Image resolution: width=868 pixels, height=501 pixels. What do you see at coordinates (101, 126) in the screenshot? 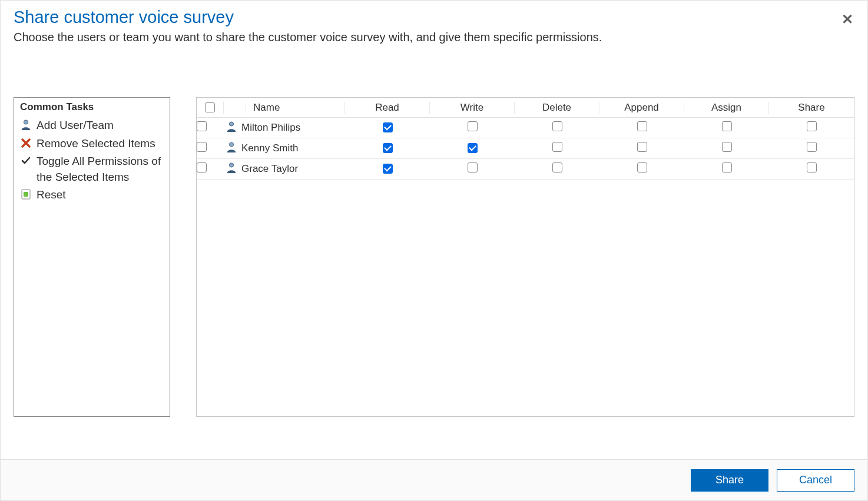
I see `task-label: Add User/Team` at bounding box center [101, 126].